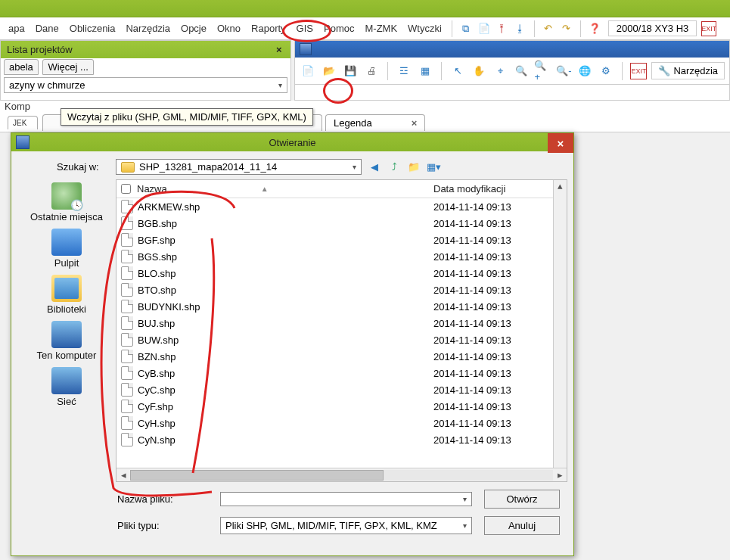 This screenshot has height=560, width=730. What do you see at coordinates (567, 29) in the screenshot?
I see `redo-icon: ↷` at bounding box center [567, 29].